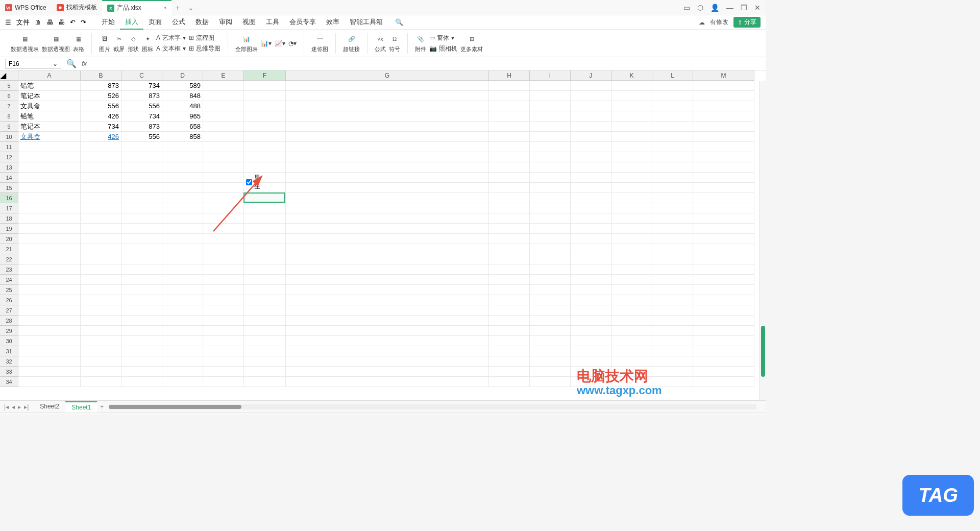 The width and height of the screenshot is (980, 531). Describe the element at coordinates (673, 188) in the screenshot. I see `cell-L15` at that location.